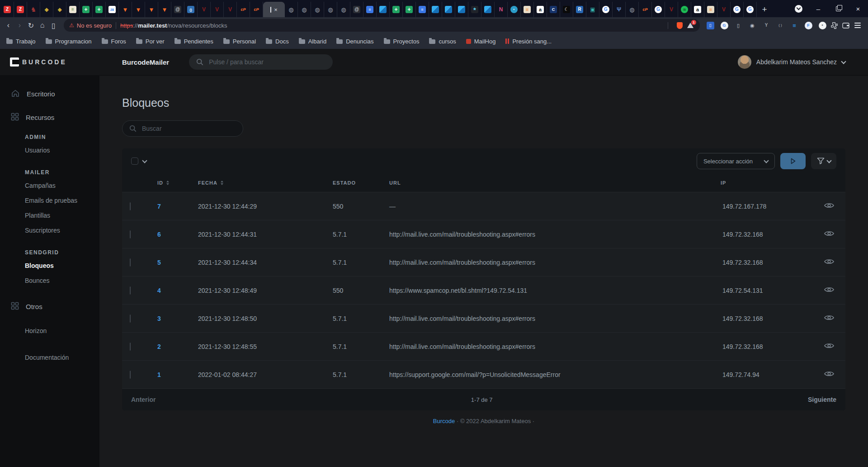 Image resolution: width=868 pixels, height=467 pixels. What do you see at coordinates (838, 9) in the screenshot?
I see `maximize-button` at bounding box center [838, 9].